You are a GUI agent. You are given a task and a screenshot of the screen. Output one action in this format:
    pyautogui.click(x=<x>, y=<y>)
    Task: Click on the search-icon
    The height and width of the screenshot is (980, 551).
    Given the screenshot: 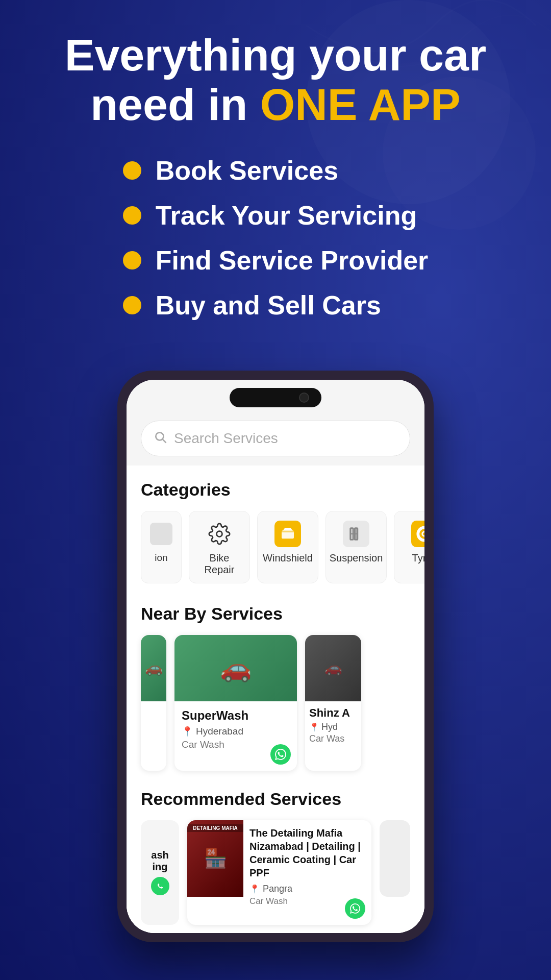 What is the action you would take?
    pyautogui.click(x=160, y=438)
    